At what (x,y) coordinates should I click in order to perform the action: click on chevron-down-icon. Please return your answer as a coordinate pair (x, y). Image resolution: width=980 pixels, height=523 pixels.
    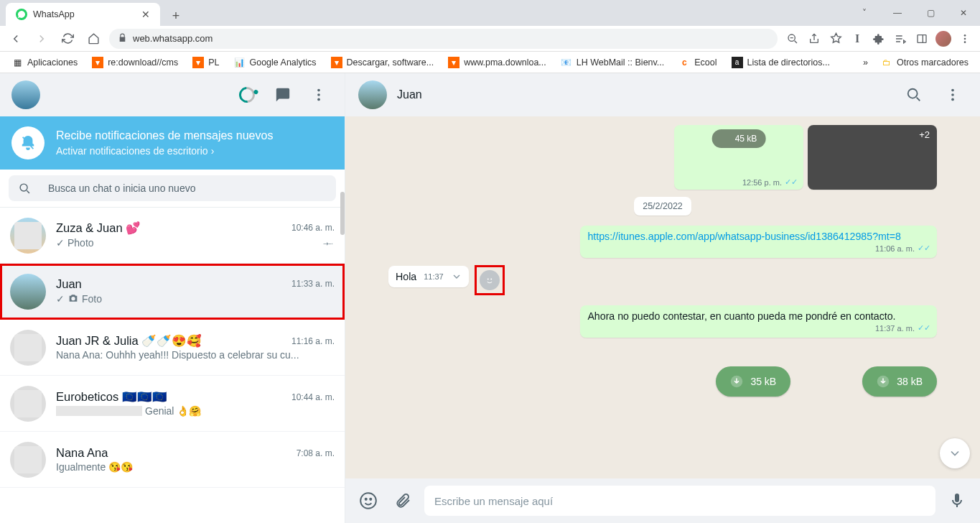
    Looking at the image, I should click on (457, 277).